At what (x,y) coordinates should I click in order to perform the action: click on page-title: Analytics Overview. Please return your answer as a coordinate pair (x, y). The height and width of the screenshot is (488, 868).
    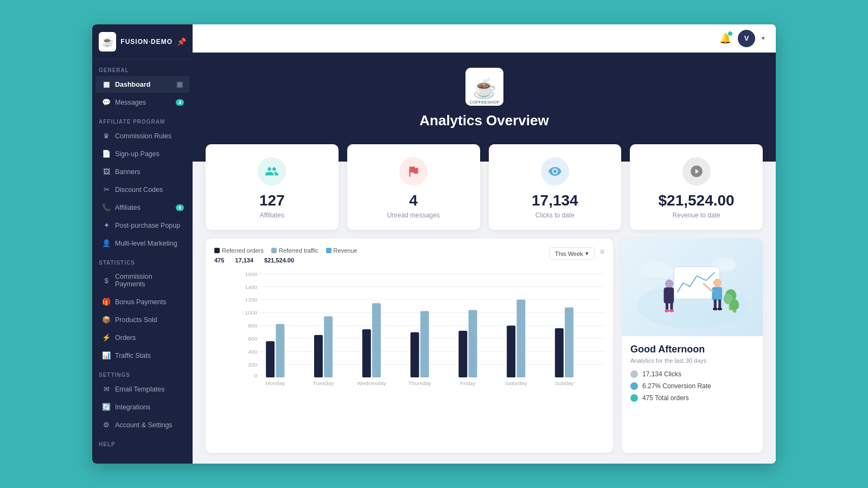
    Looking at the image, I should click on (484, 120).